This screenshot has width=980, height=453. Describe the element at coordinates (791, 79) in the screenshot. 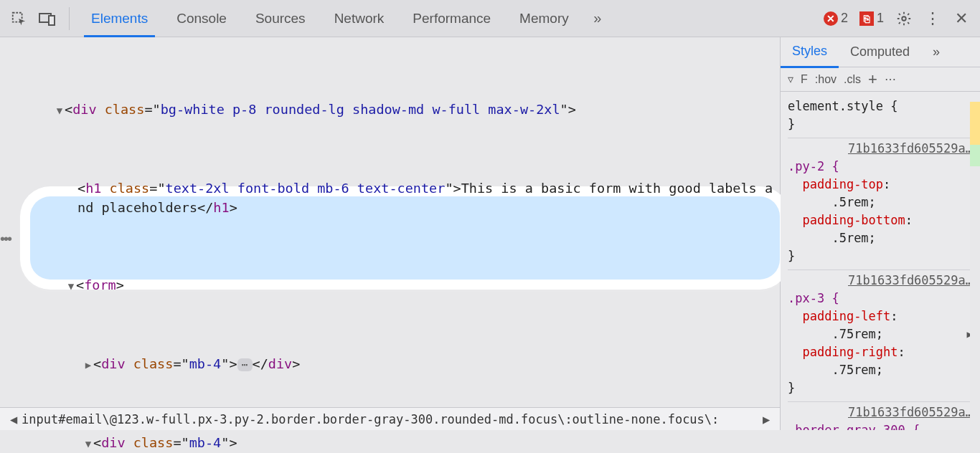

I see `filter-funnel-icon: ▿` at that location.